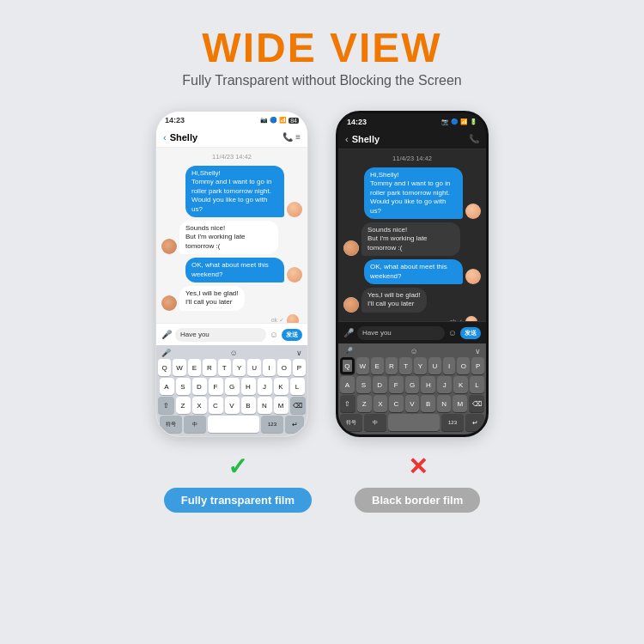 Image resolution: width=644 pixels, height=644 pixels. Describe the element at coordinates (280, 120) in the screenshot. I see `status-icons-left: 📷 🔵 📶 84` at that location.